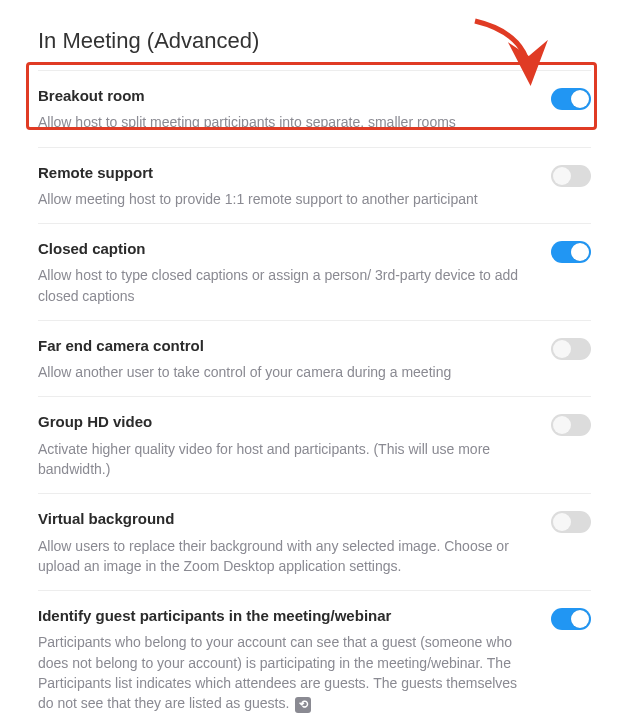 The height and width of the screenshot is (717, 629). I want to click on section-title: In Meeting (Advanced), so click(314, 41).